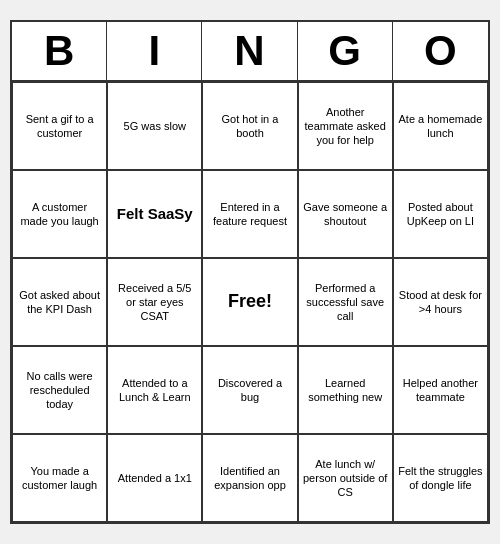 This screenshot has height=544, width=500. I want to click on bingo-cell-22: Identified an expansion opp, so click(250, 478).